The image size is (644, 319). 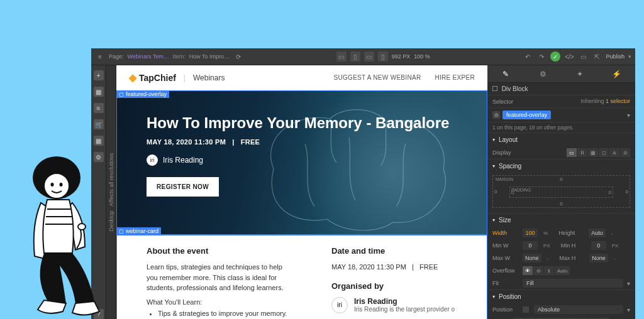 I want to click on position-heading: Position, so click(x=561, y=296).